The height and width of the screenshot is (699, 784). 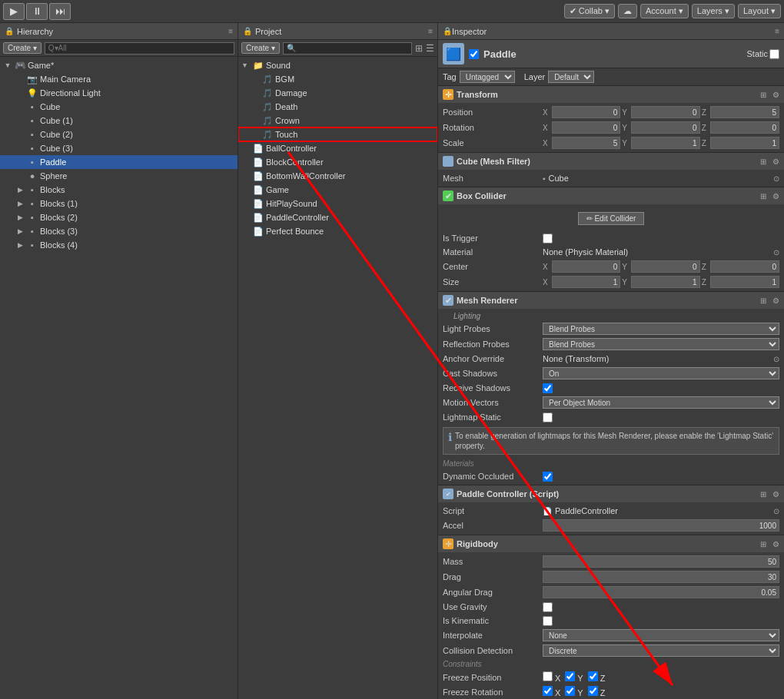 I want to click on proj-item-sound: ▼ 📁 Sound, so click(x=338, y=65).